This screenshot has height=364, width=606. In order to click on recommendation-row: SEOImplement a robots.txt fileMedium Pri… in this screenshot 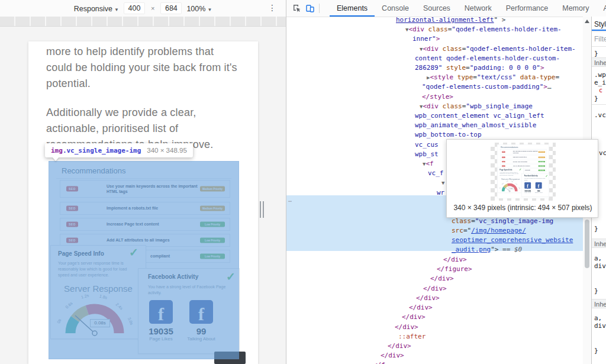, I will do `click(523, 157)`.